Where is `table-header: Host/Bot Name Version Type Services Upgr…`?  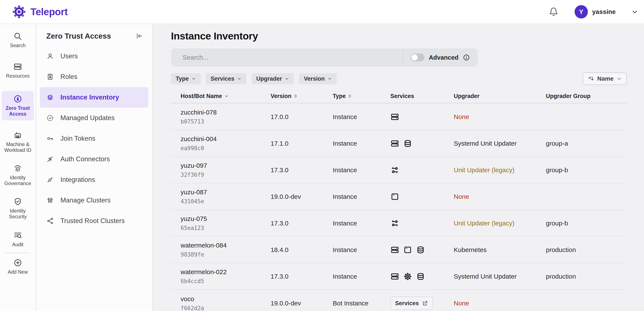 table-header: Host/Bot Name Version Type Services Upgr… is located at coordinates (399, 96).